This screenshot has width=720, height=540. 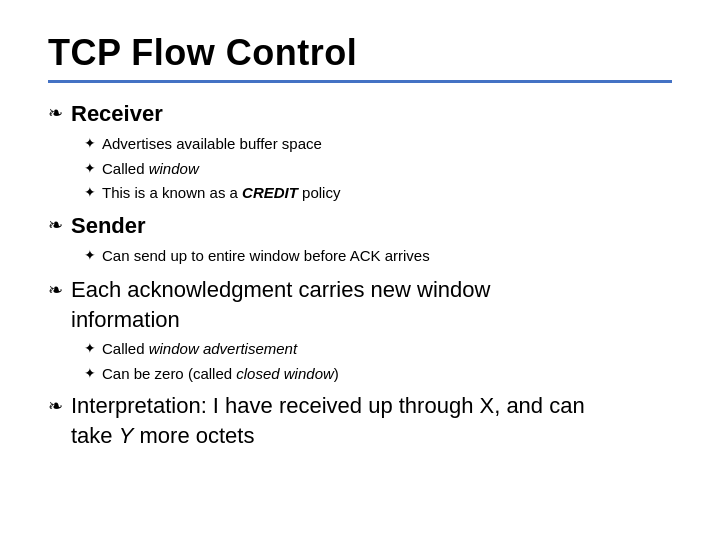 I want to click on ack-sub-1: ✦ Called window advertisement, so click(x=378, y=350).